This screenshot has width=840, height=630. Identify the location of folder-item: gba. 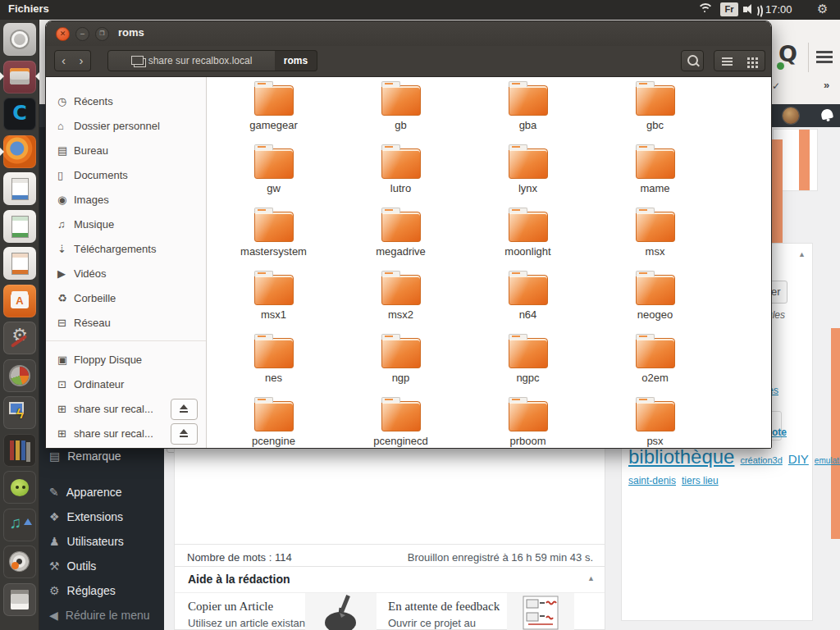
(528, 112).